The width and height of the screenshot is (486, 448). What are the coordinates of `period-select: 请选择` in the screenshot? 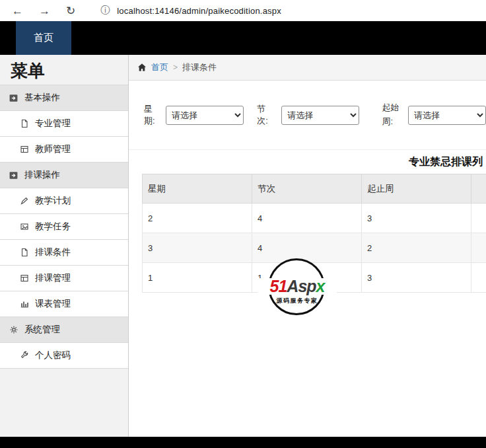 It's located at (320, 115).